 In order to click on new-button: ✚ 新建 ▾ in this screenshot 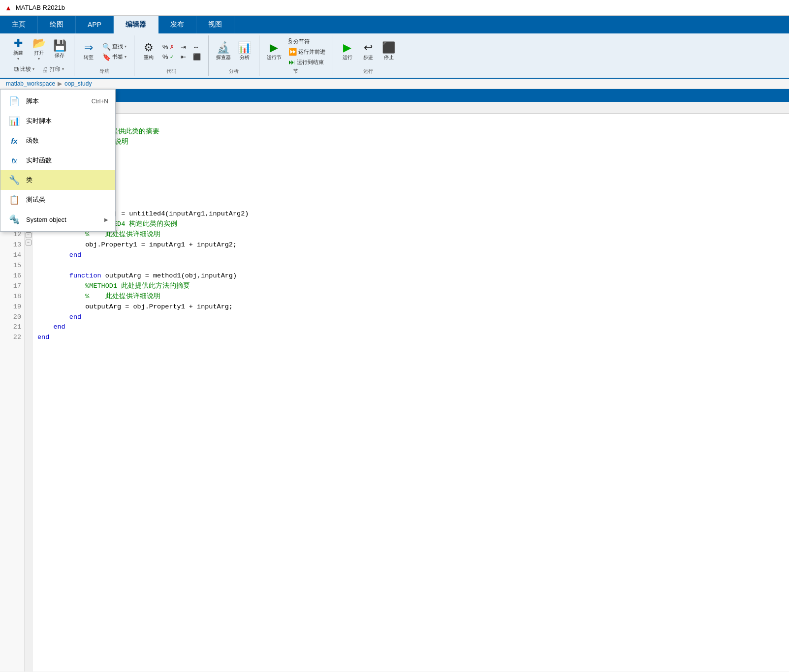, I will do `click(18, 49)`.